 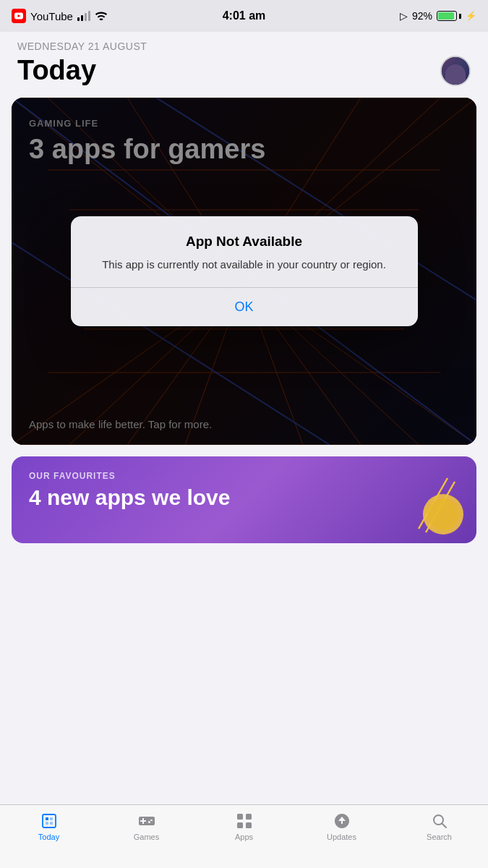 What do you see at coordinates (244, 65) in the screenshot?
I see `today-header: WEDNESDAY 21 AUGUST Today` at bounding box center [244, 65].